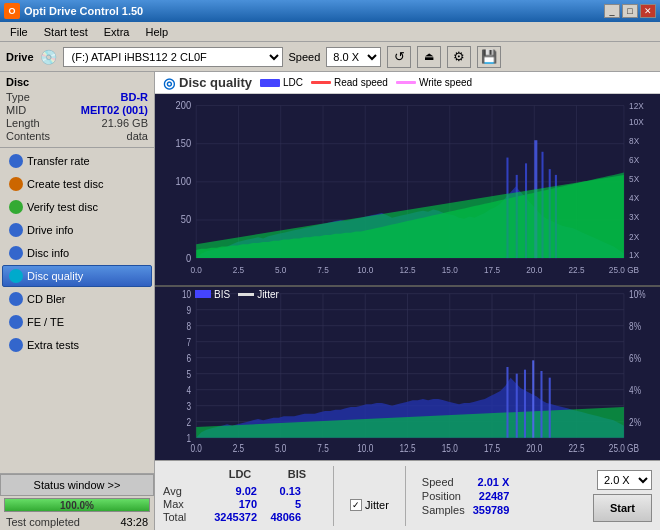 The height and width of the screenshot is (530, 660). I want to click on sidebar-item-create-test-disc: Create test disc, so click(77, 184).